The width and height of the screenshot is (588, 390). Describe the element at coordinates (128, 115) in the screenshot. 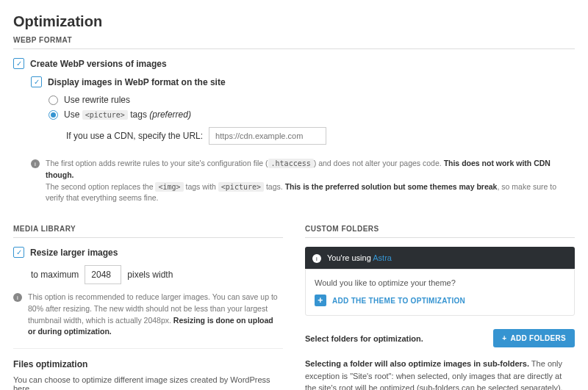

I see `picture-label: Use <picture> tags (preferred)` at that location.